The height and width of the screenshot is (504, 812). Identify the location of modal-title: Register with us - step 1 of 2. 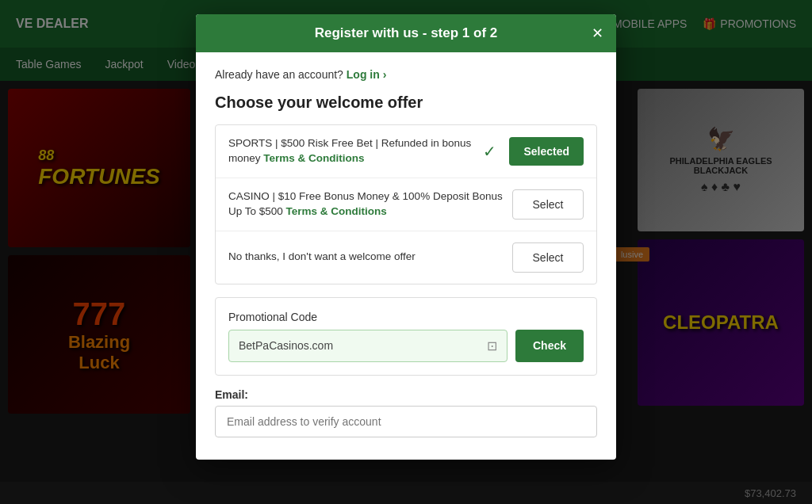
(406, 33).